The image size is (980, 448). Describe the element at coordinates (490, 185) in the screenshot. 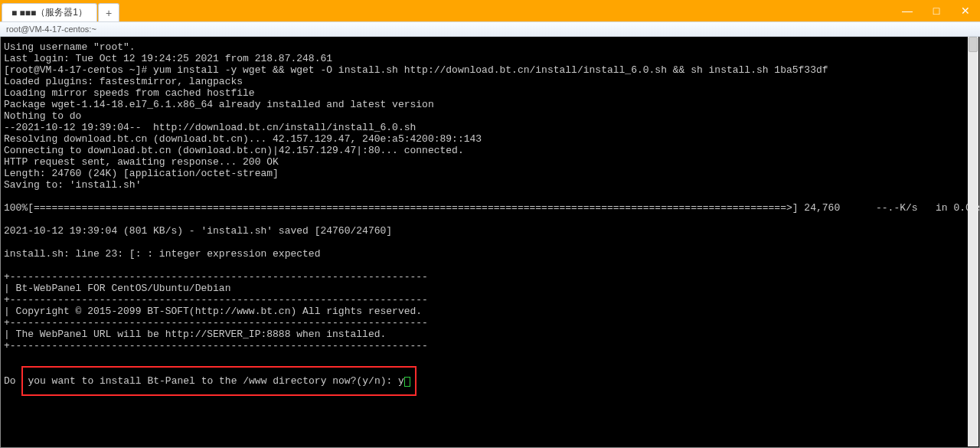

I see `terminal-line: Saving to: 'install.sh'` at that location.